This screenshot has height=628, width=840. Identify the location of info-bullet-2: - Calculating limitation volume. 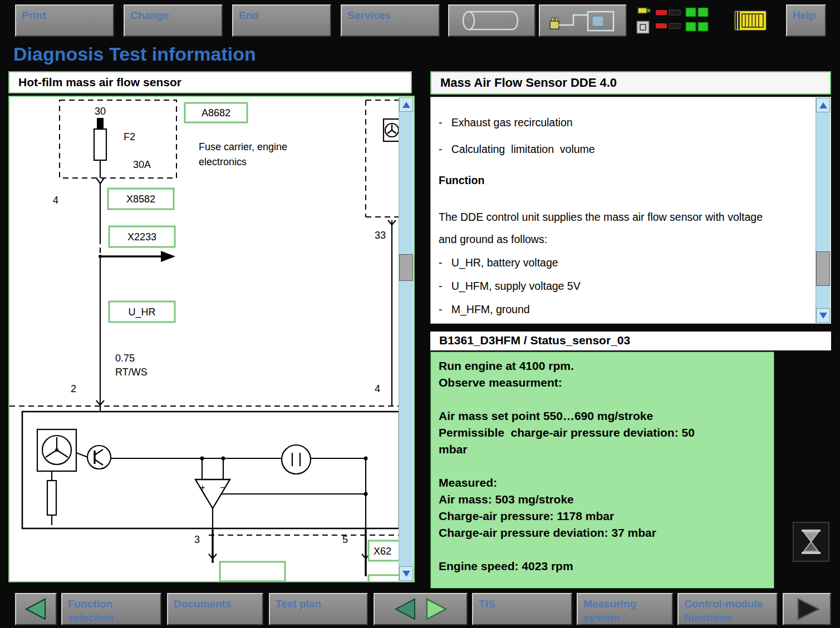
(624, 149).